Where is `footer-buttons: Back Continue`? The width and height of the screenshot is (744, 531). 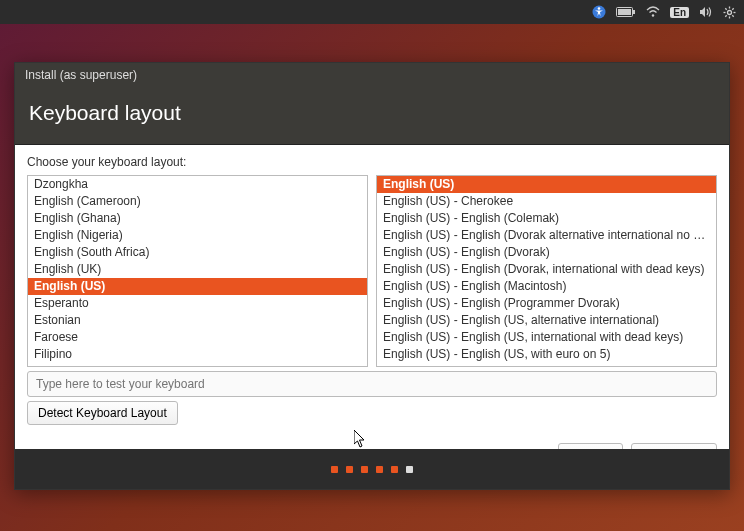
footer-buttons: Back Continue is located at coordinates (372, 439).